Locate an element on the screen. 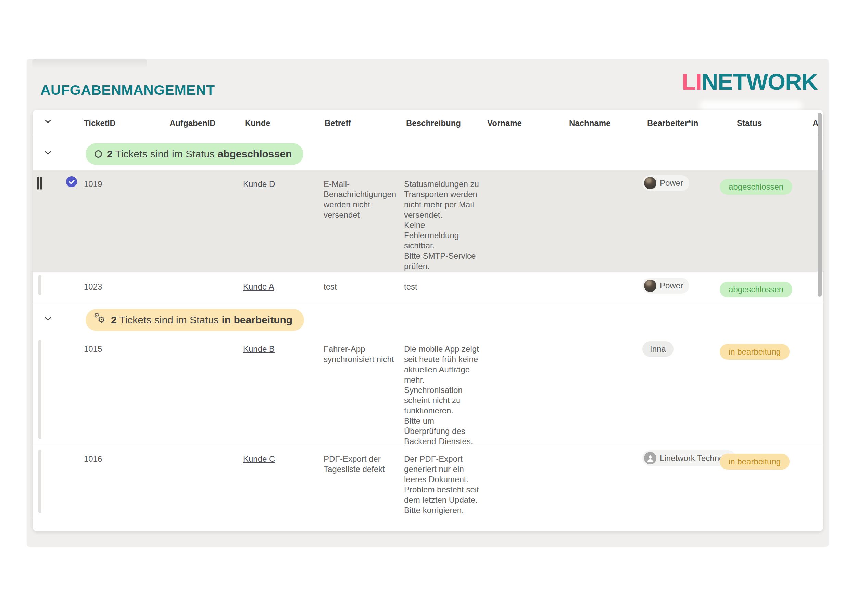 The width and height of the screenshot is (856, 616). column-header-vorname: Vorname is located at coordinates (505, 123).